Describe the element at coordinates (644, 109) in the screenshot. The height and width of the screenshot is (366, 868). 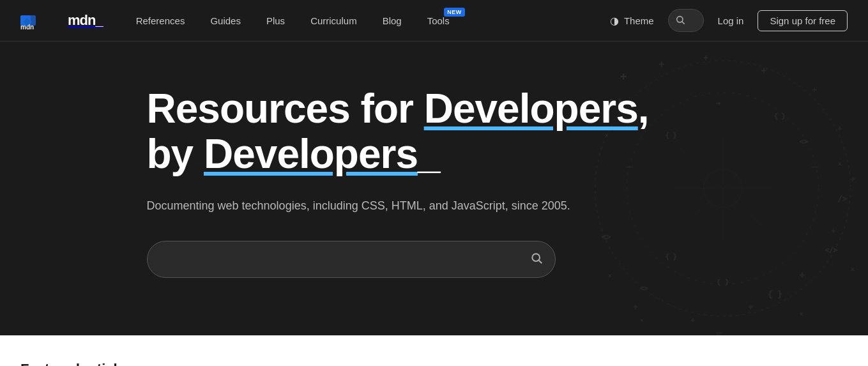
I see `hero-line1-suffix: ,` at that location.